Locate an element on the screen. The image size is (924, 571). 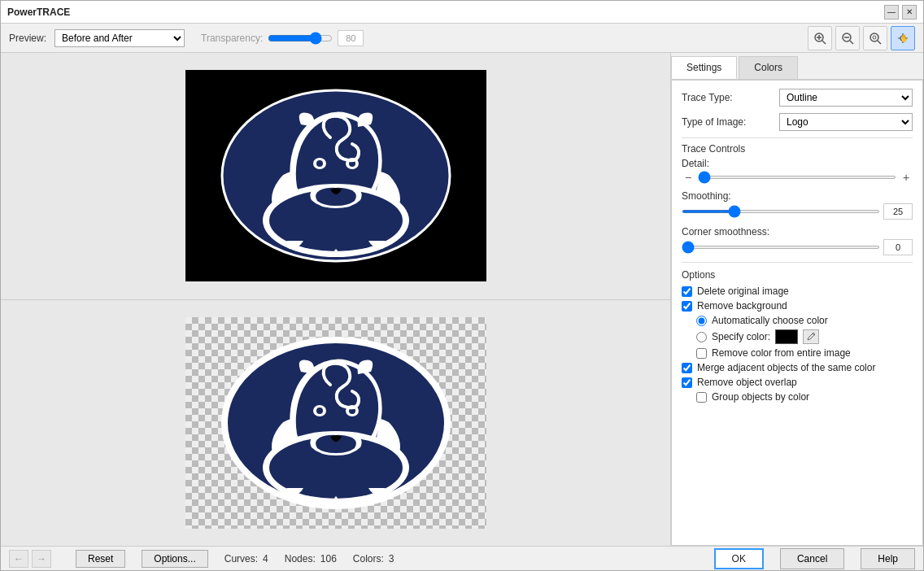
zoom-out-icon is located at coordinates (848, 38).